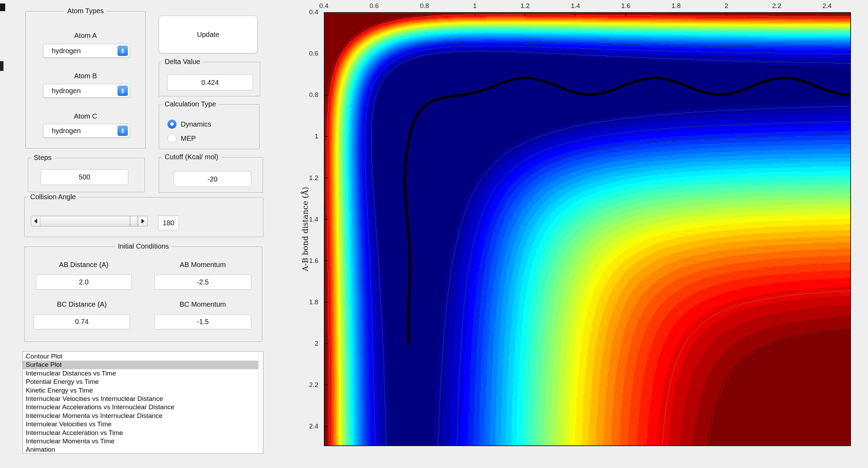 The image size is (868, 468). I want to click on update-button: Update, so click(208, 34).